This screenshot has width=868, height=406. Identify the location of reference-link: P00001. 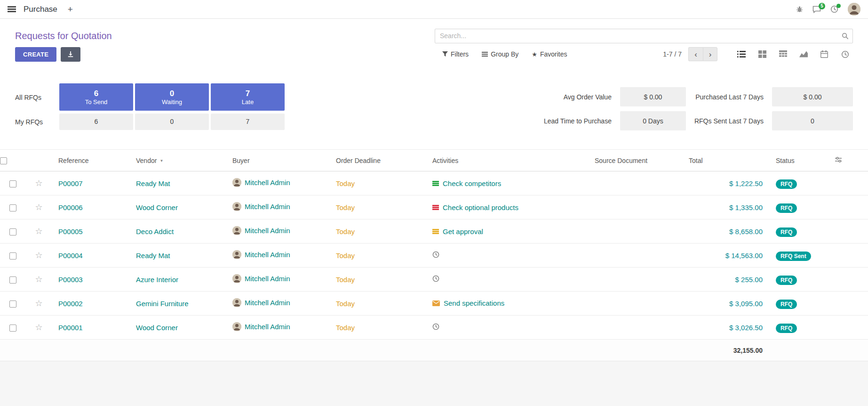
(71, 328).